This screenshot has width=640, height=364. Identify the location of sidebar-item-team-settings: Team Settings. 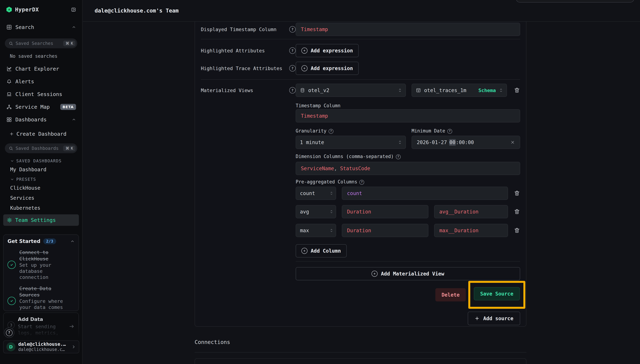
(41, 220).